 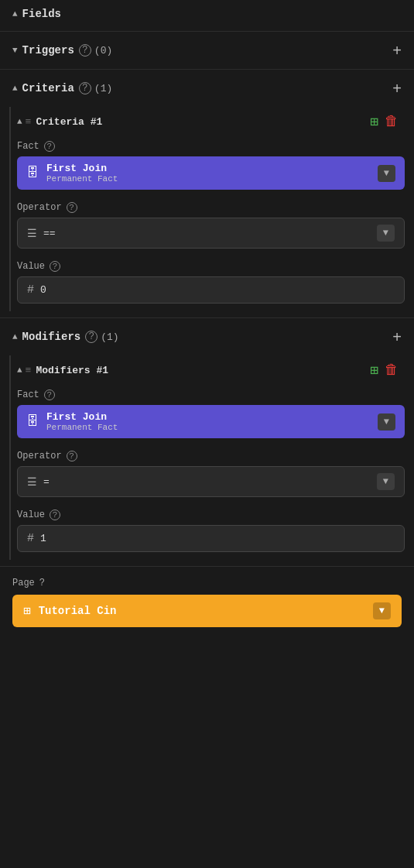 What do you see at coordinates (210, 395) in the screenshot?
I see `modifiers-1-fact-label: Fact ?` at bounding box center [210, 395].